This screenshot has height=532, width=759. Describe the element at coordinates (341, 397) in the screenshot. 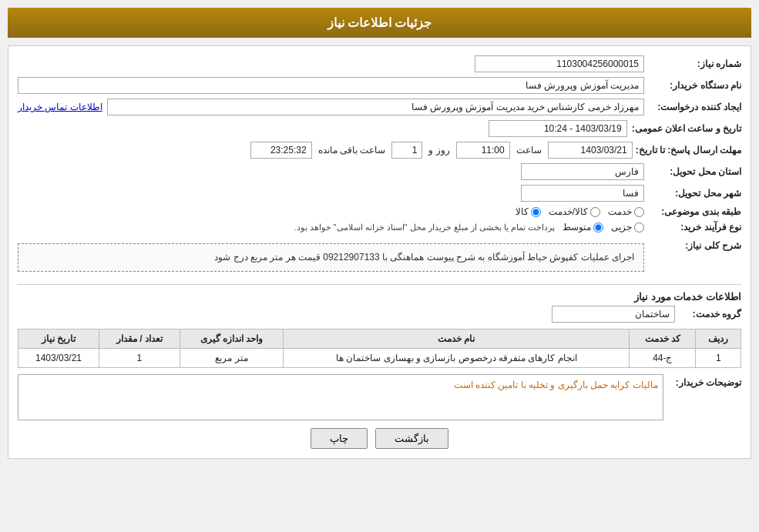

I see `buyer-desc-value: مالیات کرایه حمل بارگیری و تخلیه با تامی…` at that location.